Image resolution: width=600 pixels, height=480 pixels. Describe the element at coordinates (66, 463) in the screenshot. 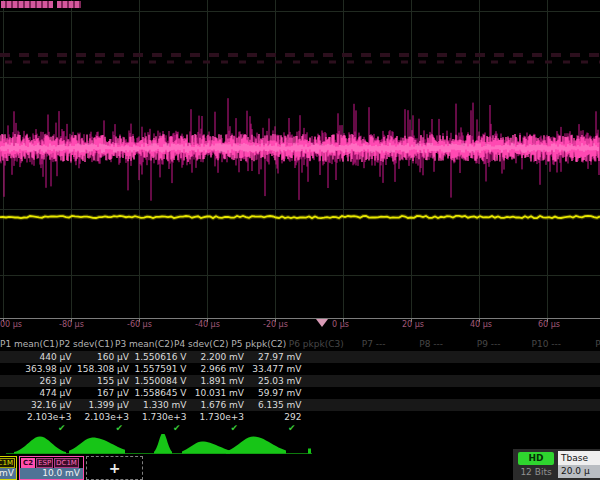

I see `c2-coupling-badge: DC1M` at that location.